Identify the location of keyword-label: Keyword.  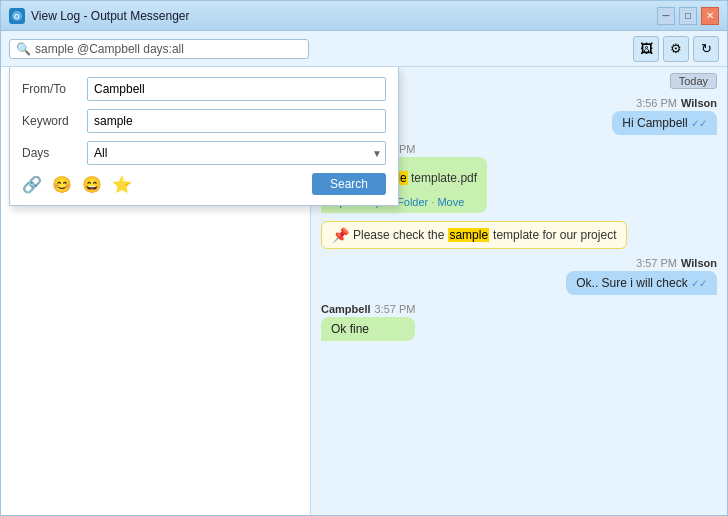
(54, 121).